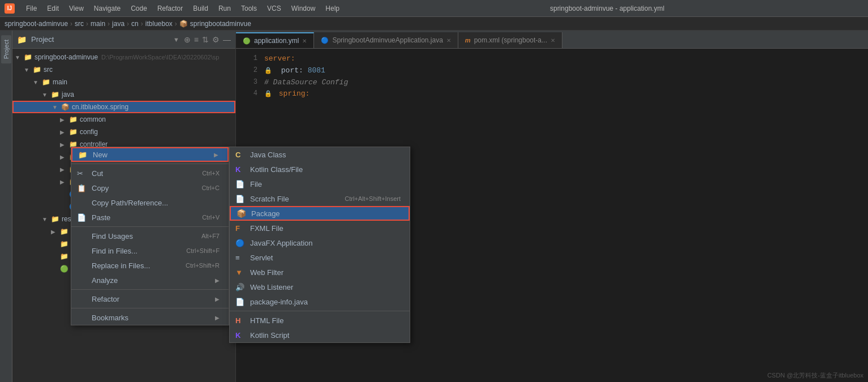  Describe the element at coordinates (320, 257) in the screenshot. I see `sub-item-servlet: ≡ Servlet` at that location.